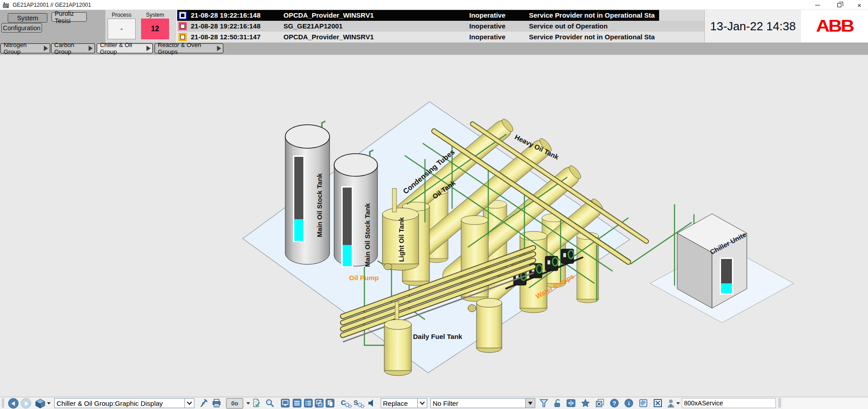 The width and height of the screenshot is (868, 409). Describe the element at coordinates (25, 48) in the screenshot. I see `tab-nitrogen-group: Nitrogen Group` at that location.